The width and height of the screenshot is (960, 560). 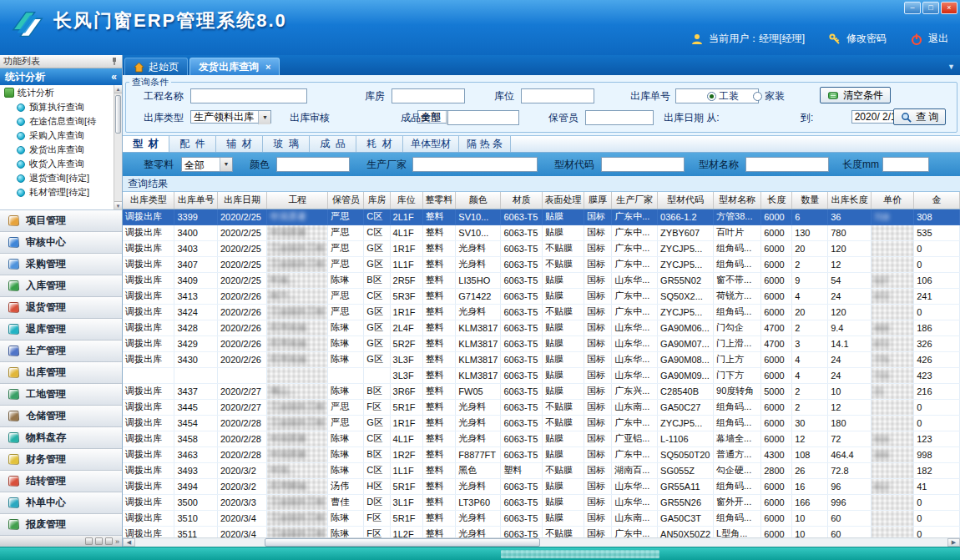 What do you see at coordinates (643, 164) in the screenshot?
I see `profile-code-input` at bounding box center [643, 164].